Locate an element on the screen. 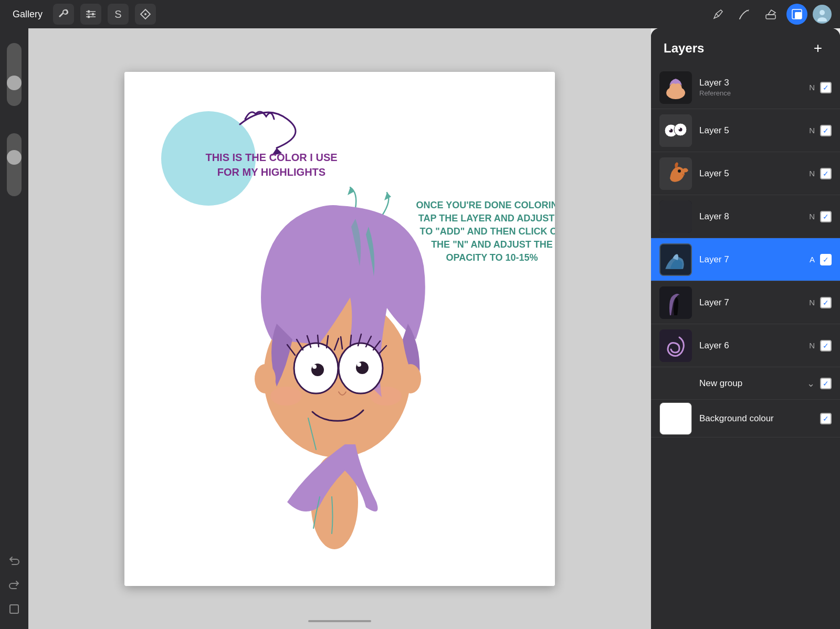  layer-mode: A is located at coordinates (812, 259).